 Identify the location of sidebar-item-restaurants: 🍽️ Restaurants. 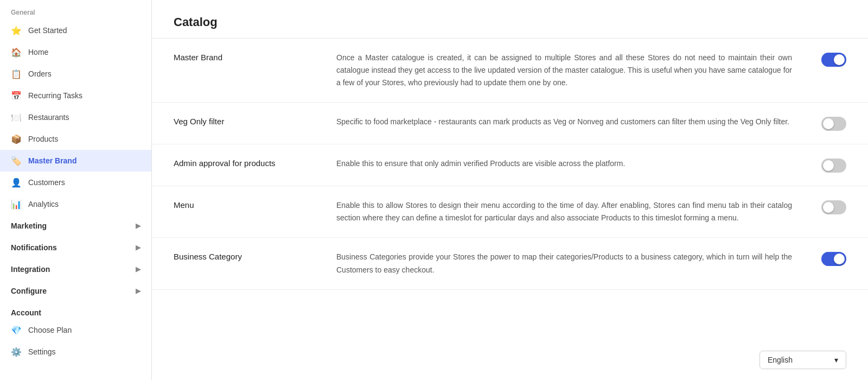
(76, 117).